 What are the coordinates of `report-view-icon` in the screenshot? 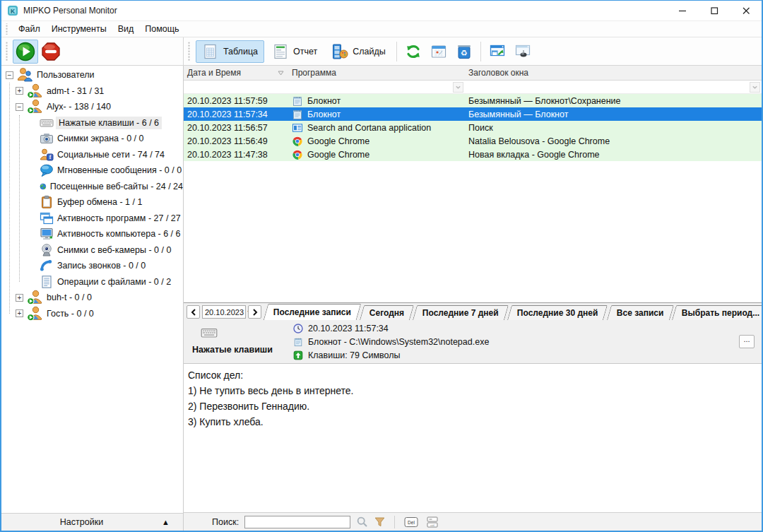 It's located at (280, 52).